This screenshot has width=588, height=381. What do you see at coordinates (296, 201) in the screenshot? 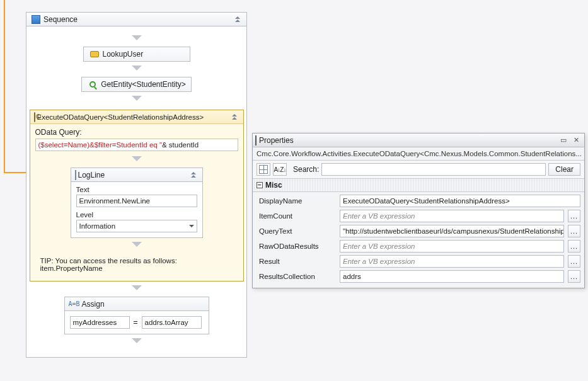
I see `prop-name: DisplayName` at bounding box center [296, 201].